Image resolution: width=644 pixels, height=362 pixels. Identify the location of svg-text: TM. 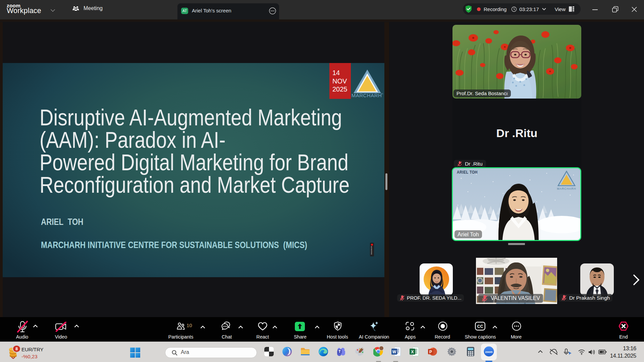
(382, 94).